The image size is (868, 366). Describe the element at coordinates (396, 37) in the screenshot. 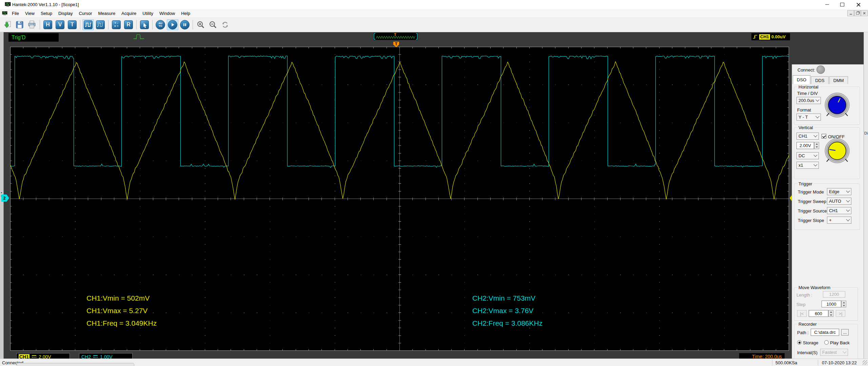

I see `waveform-preview-strip: T` at that location.